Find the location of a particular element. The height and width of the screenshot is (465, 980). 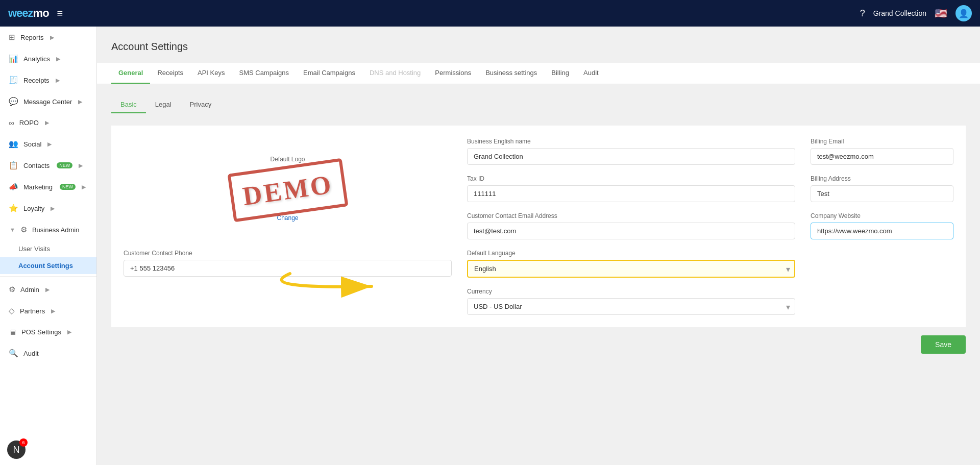

tab-general: General is located at coordinates (131, 74).